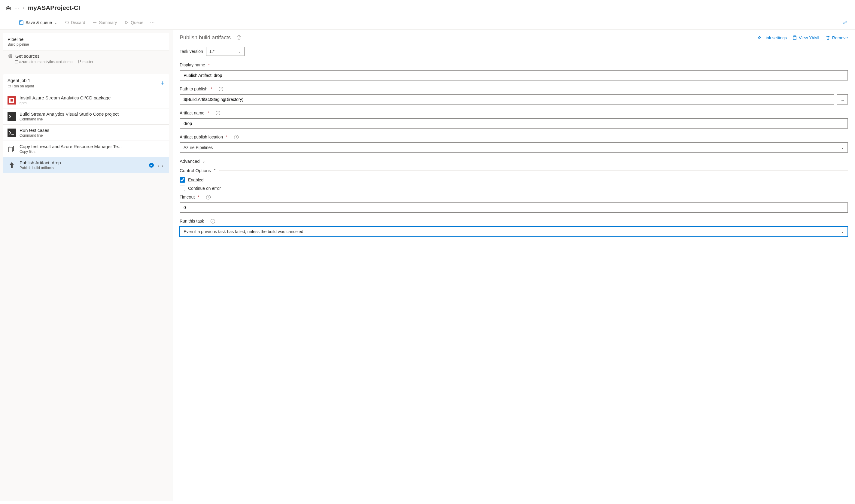 This screenshot has height=504, width=855. I want to click on agent-icon, so click(10, 86).